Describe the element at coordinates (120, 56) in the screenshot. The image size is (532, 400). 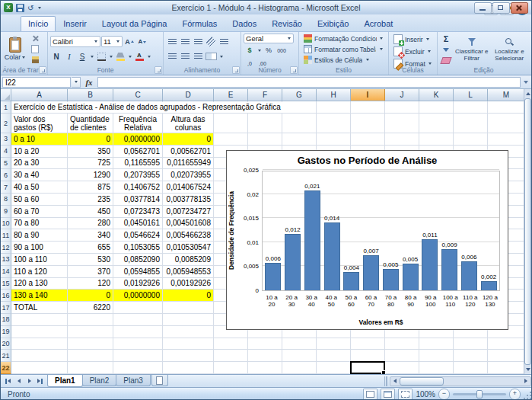
I see `fill-color-button` at that location.